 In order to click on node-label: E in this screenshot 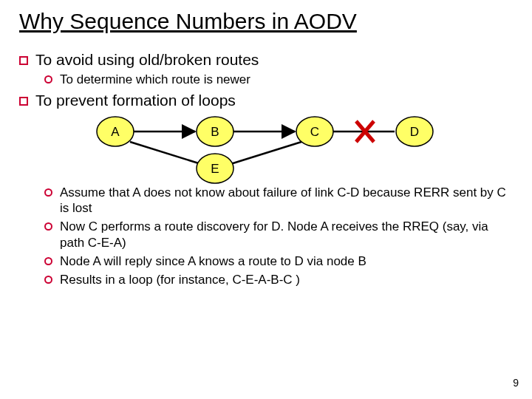, I will do `click(214, 168)`.